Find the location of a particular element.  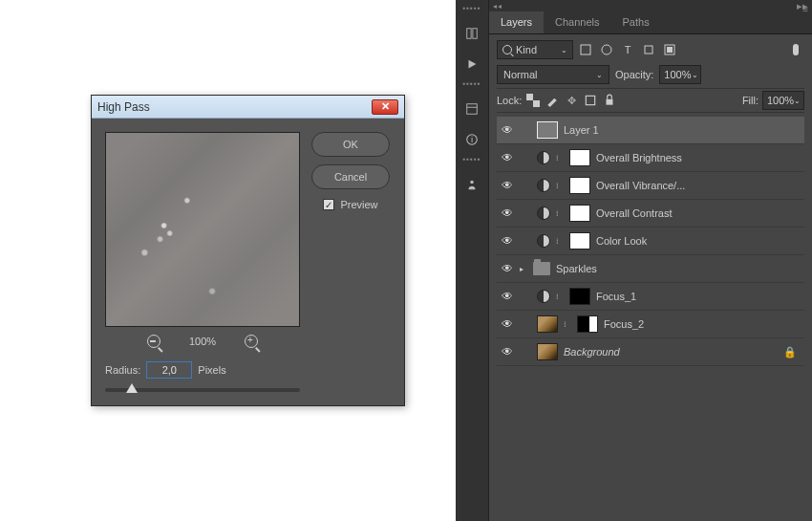

filter-smart-icon is located at coordinates (670, 50).